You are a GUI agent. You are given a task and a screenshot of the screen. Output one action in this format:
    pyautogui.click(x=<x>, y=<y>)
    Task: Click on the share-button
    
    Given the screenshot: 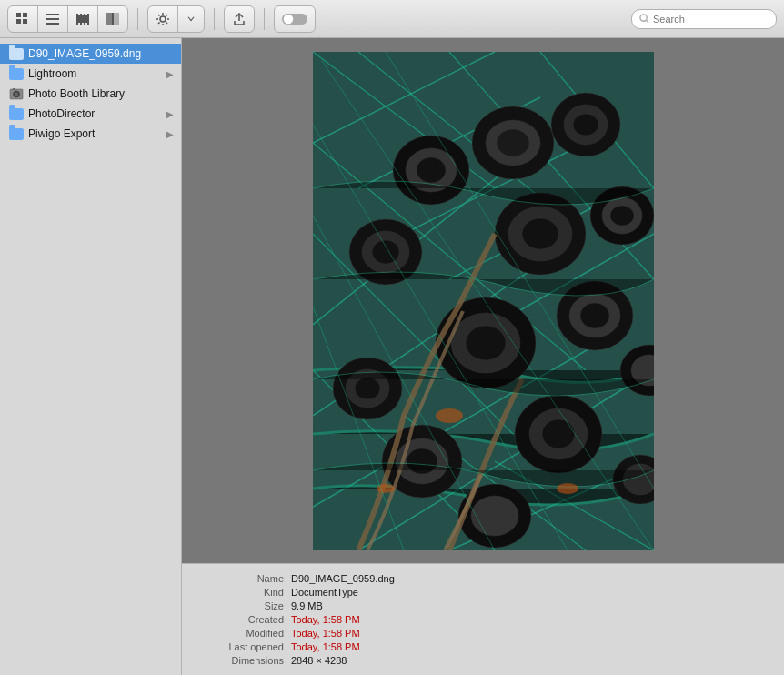 What is the action you would take?
    pyautogui.click(x=239, y=19)
    